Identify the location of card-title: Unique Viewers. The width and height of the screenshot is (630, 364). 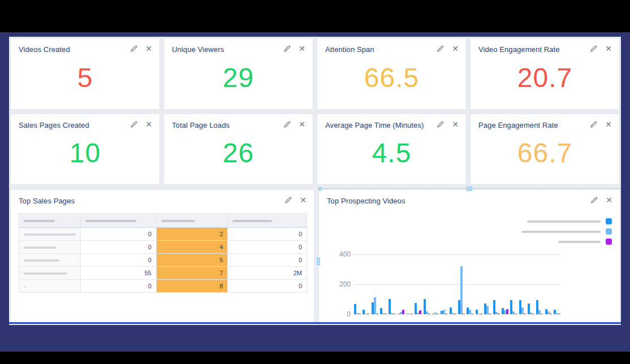
(198, 50).